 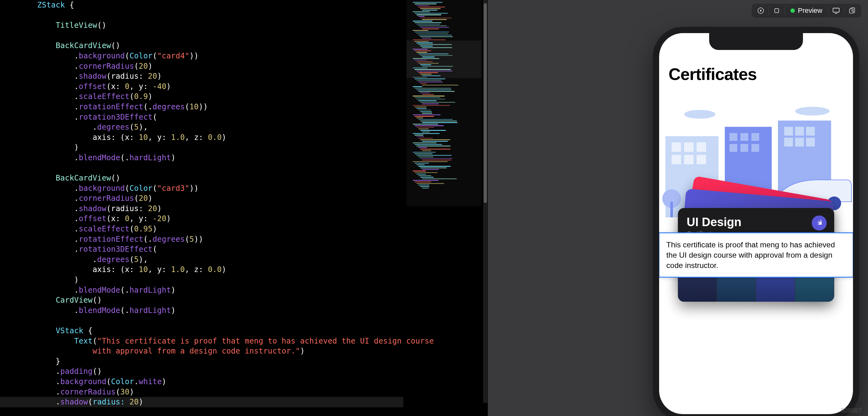 I want to click on minimap, so click(x=444, y=103).